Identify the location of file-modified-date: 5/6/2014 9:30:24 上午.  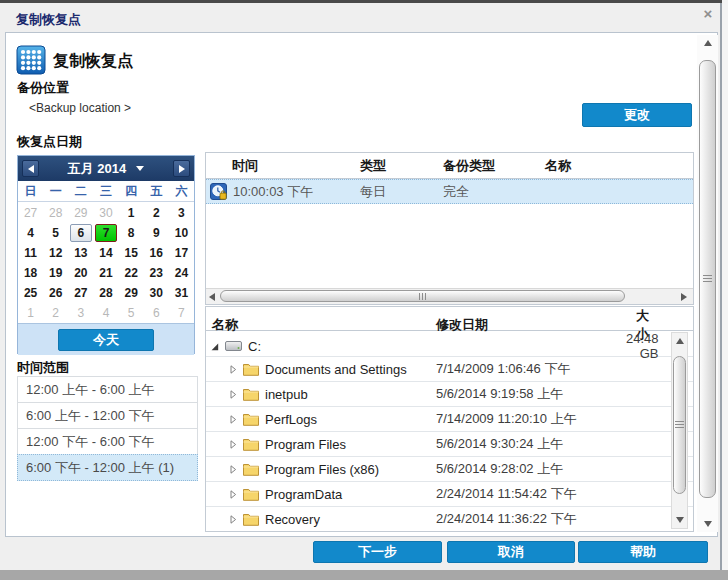
(528, 444).